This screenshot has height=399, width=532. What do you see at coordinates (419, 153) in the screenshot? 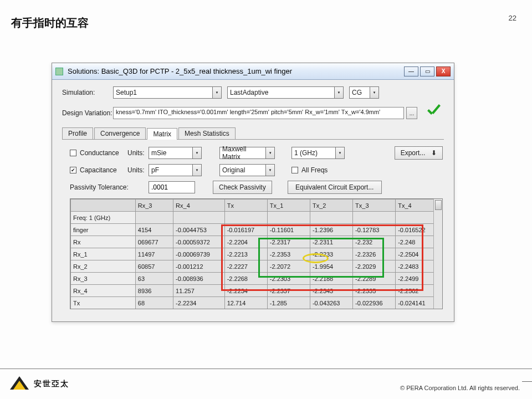
I see `export-button: Export... ⬇` at bounding box center [419, 153].